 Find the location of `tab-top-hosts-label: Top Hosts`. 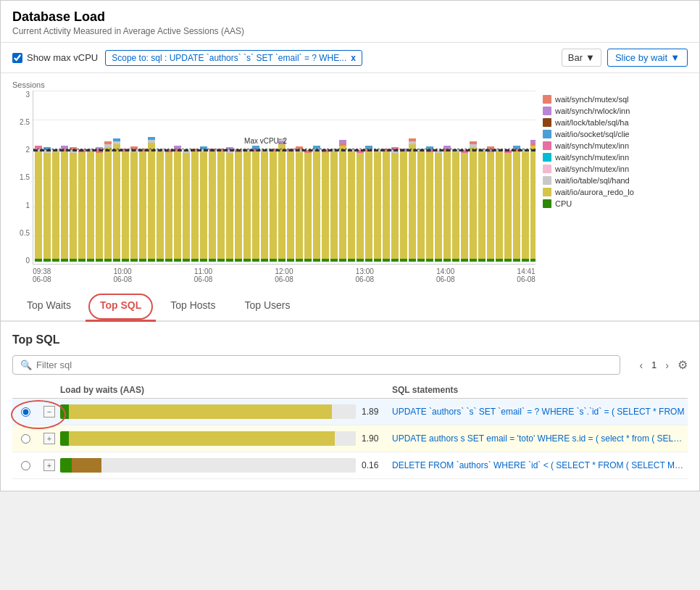

tab-top-hosts-label: Top Hosts is located at coordinates (193, 305).